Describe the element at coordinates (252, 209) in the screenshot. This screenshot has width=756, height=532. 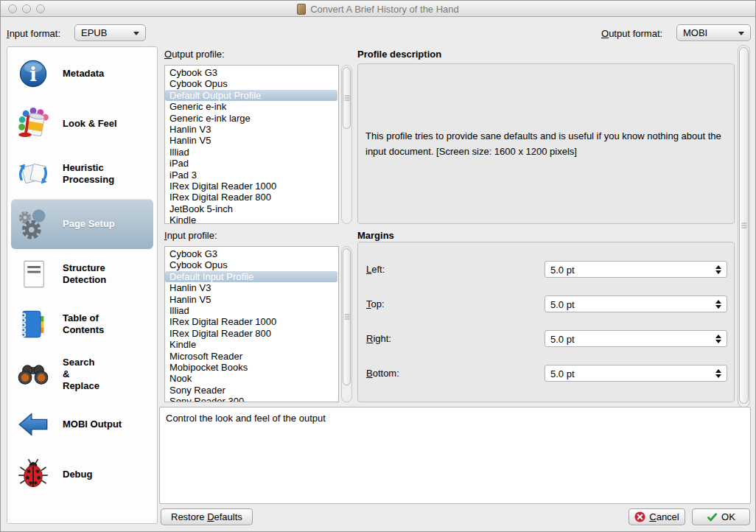
I see `list-item: JetBook 5-inch` at that location.